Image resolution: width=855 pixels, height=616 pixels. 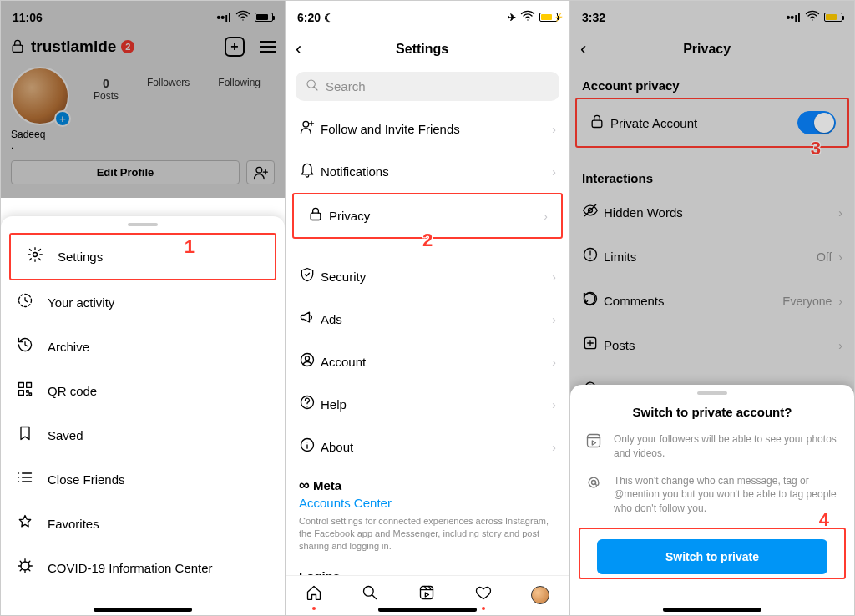 I want to click on menu-label: Favorites, so click(x=73, y=524).